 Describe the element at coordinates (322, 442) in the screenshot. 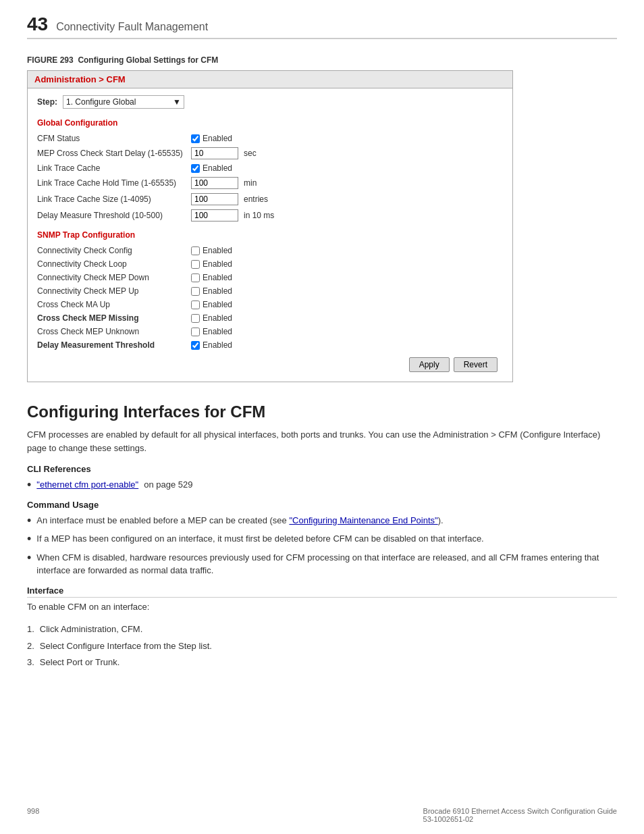

I see `section-intro: CFM processes are enabled by default for…` at that location.